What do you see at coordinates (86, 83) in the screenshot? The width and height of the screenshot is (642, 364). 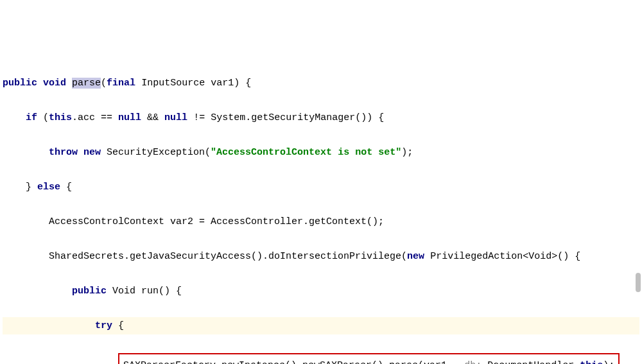 I see `method-name-highlight: parse` at bounding box center [86, 83].